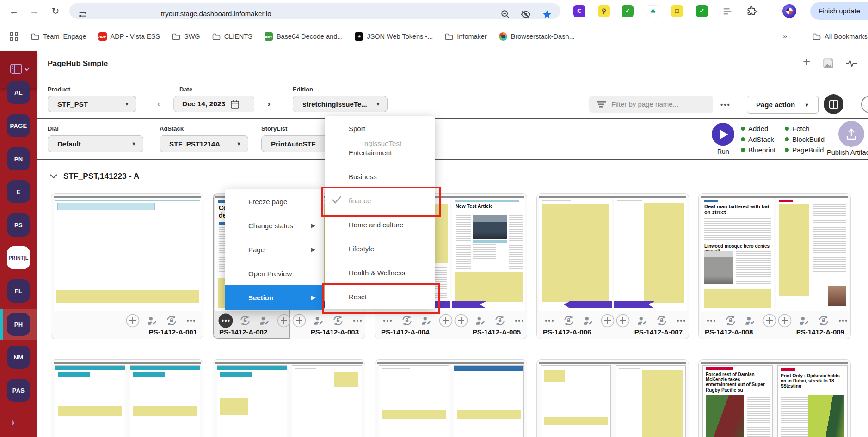 The image size is (868, 437). Describe the element at coordinates (839, 11) in the screenshot. I see `finish-update-button: Finish update` at that location.